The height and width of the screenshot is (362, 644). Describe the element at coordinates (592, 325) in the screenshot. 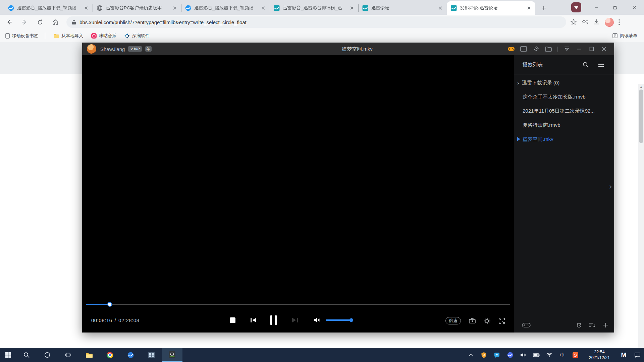

I see `sort-list-icon` at that location.